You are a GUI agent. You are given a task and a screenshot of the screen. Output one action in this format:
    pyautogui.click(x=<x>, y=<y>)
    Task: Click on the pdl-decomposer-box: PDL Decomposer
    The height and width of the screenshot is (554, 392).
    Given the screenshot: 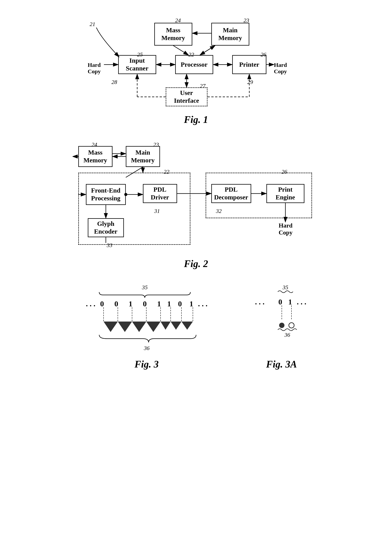 What is the action you would take?
    pyautogui.click(x=231, y=194)
    